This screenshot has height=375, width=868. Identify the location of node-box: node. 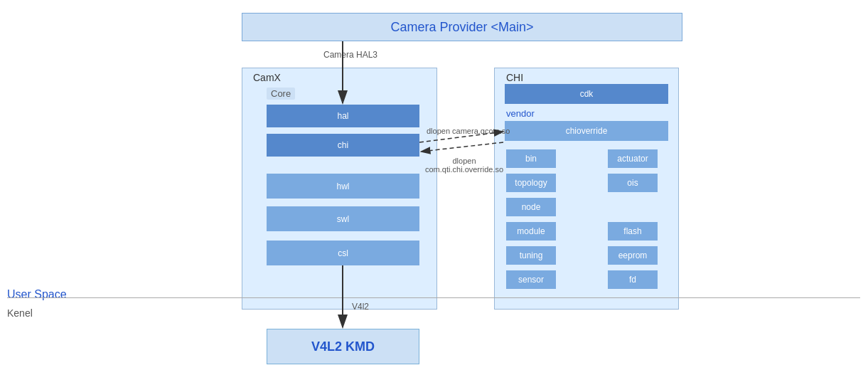
(531, 207).